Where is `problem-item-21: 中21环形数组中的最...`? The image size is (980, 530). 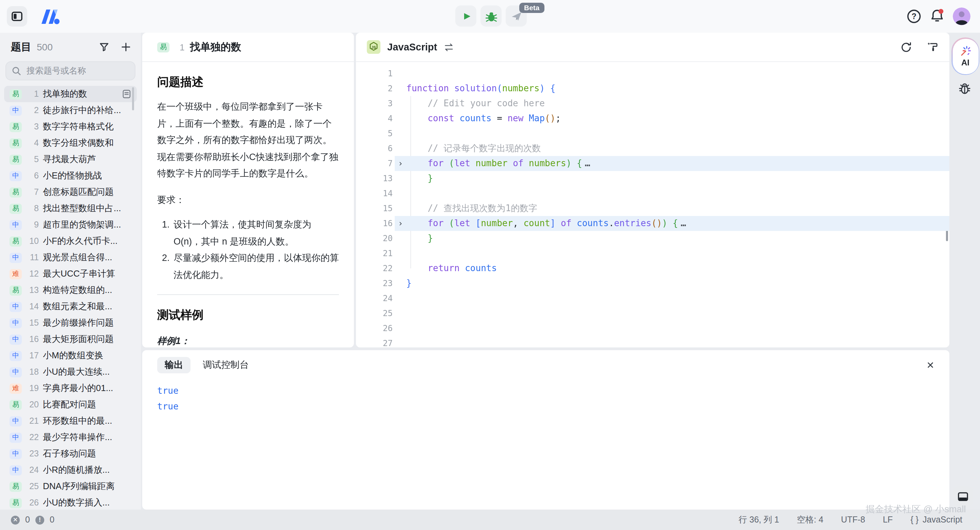
problem-item-21: 中21环形数组中的最... is located at coordinates (71, 421).